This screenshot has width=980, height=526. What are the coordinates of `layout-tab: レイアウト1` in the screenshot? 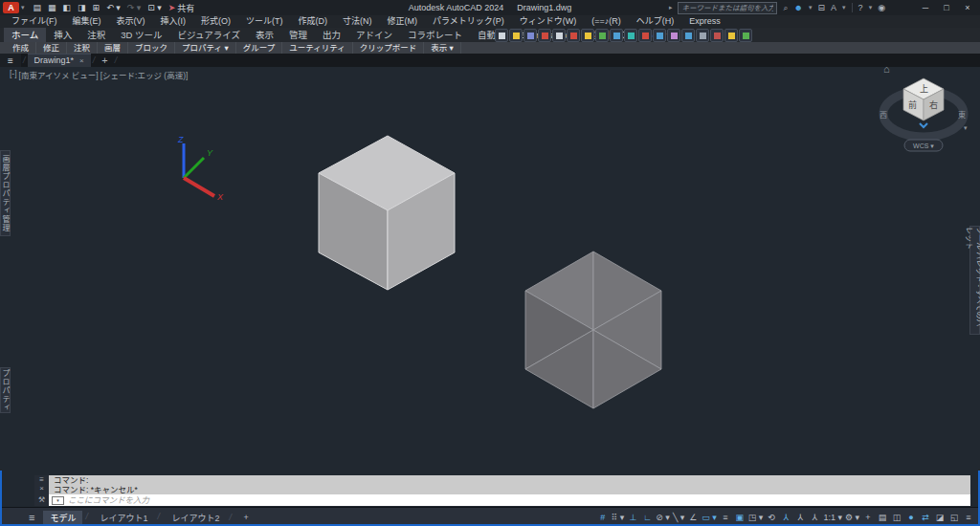 It's located at (123, 518).